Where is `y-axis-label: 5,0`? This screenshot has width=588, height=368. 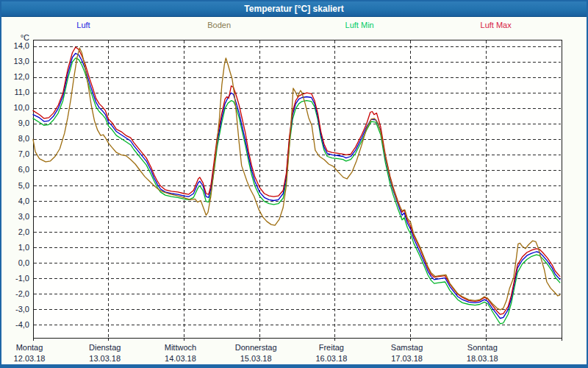 y-axis-label: 5,0 is located at coordinates (15, 185).